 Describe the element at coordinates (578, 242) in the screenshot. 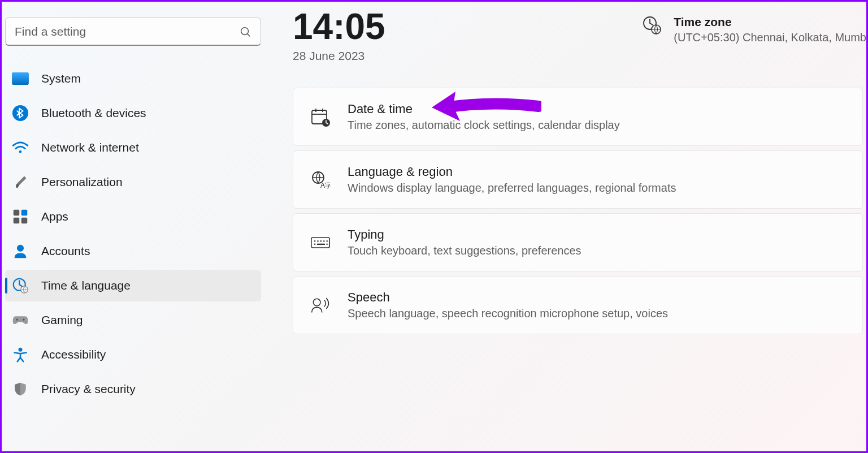

I see `card-typing: Typing Touch keyboard, text suggestions,…` at that location.